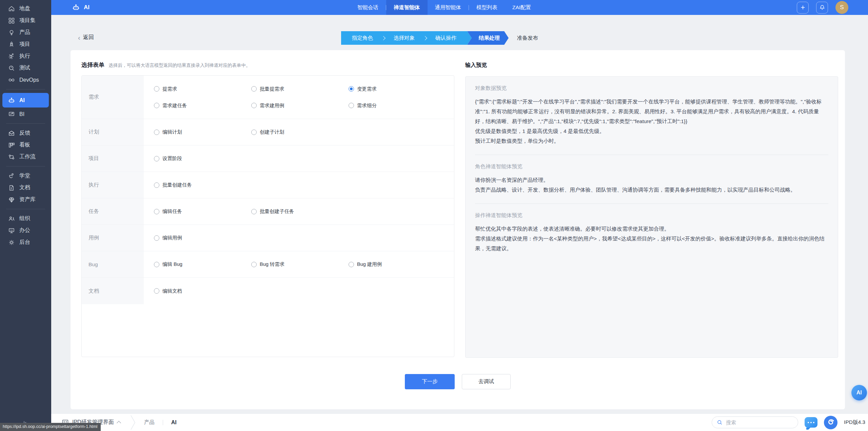 The height and width of the screenshot is (431, 868). Describe the element at coordinates (25, 231) in the screenshot. I see `sidebar-item-label: 办公` at that location.